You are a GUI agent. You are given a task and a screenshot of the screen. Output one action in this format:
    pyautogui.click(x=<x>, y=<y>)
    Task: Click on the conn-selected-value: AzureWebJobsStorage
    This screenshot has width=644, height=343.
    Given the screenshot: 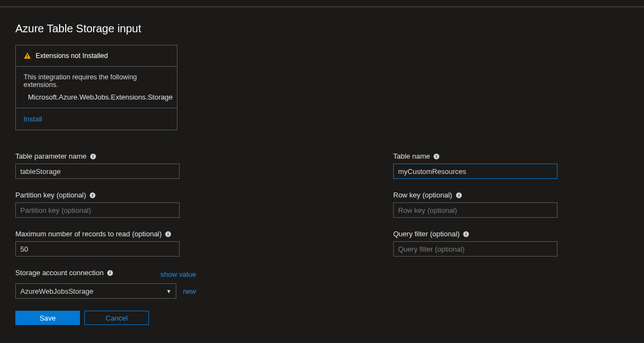 What is the action you would take?
    pyautogui.click(x=57, y=291)
    